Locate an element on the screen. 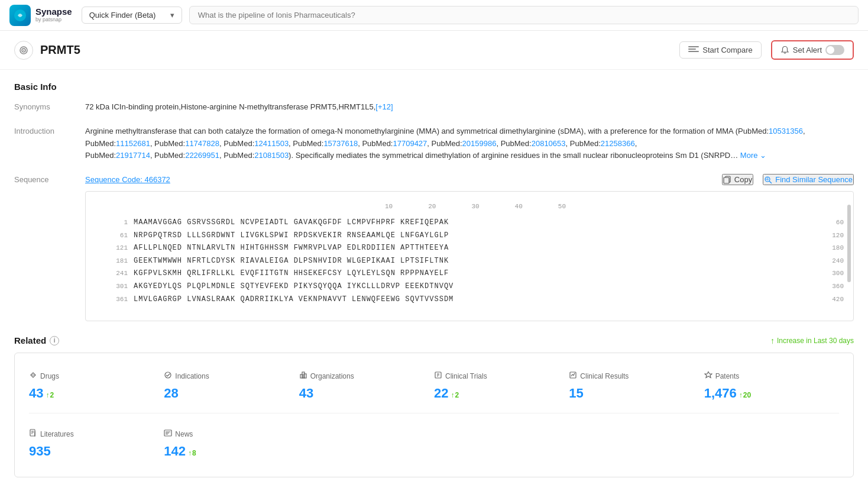  search-input is located at coordinates (524, 15).